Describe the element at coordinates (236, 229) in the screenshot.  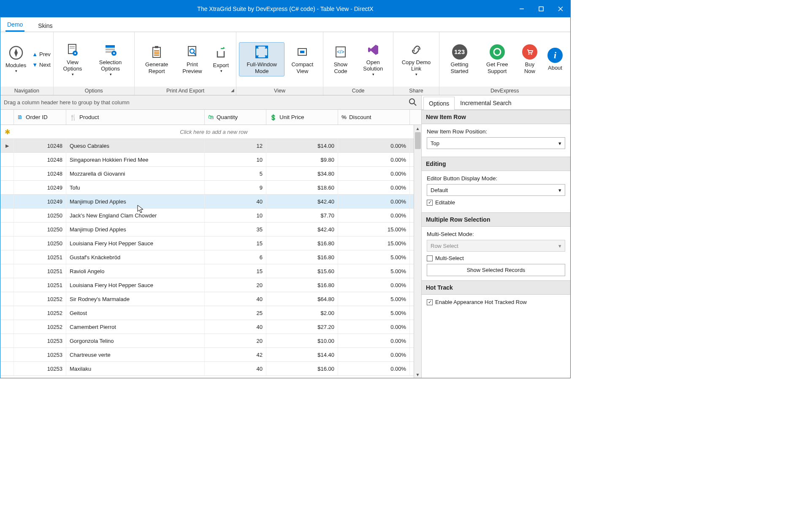
I see `cell-quantity: 35` at that location.